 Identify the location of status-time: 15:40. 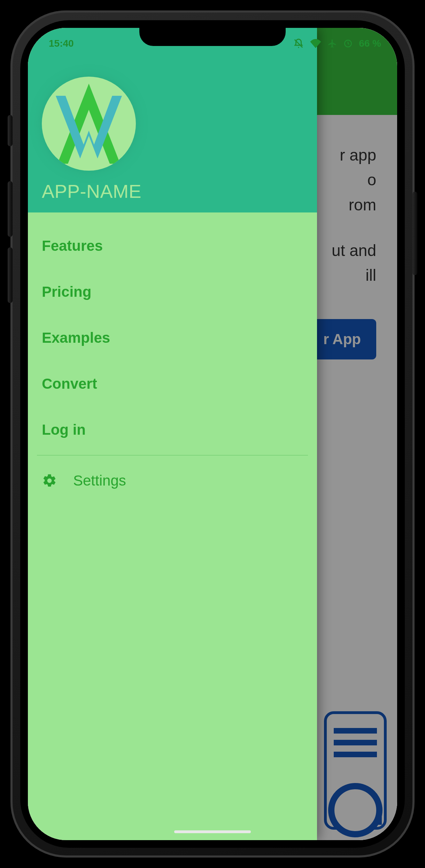
(61, 44).